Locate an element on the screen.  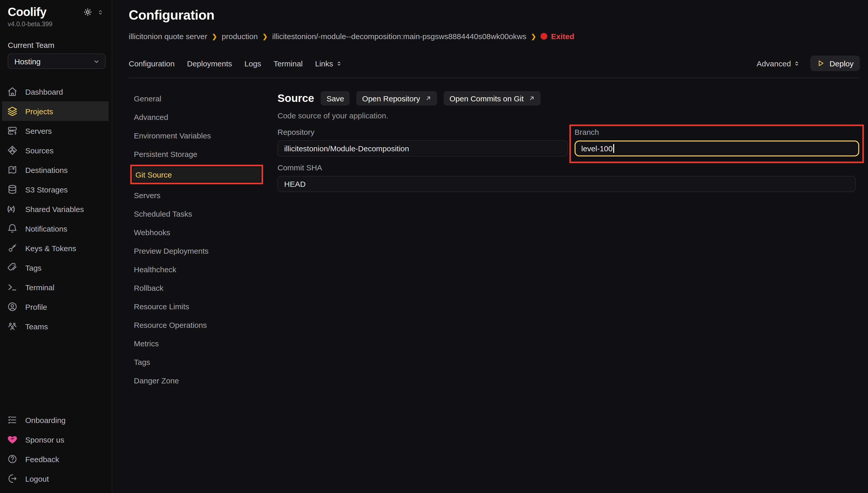
subnav-item-advanced: Advanced is located at coordinates (206, 117).